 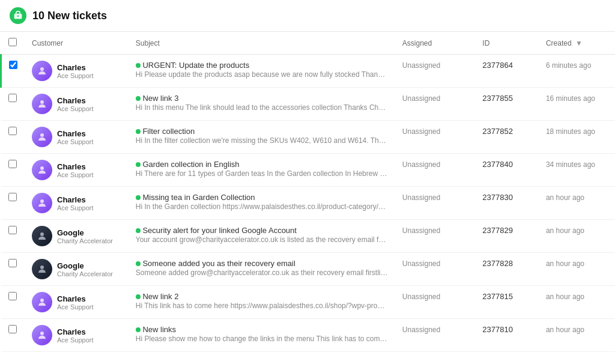 What do you see at coordinates (507, 137) in the screenshot?
I see `ticket-id-cell: 2377852` at bounding box center [507, 137].